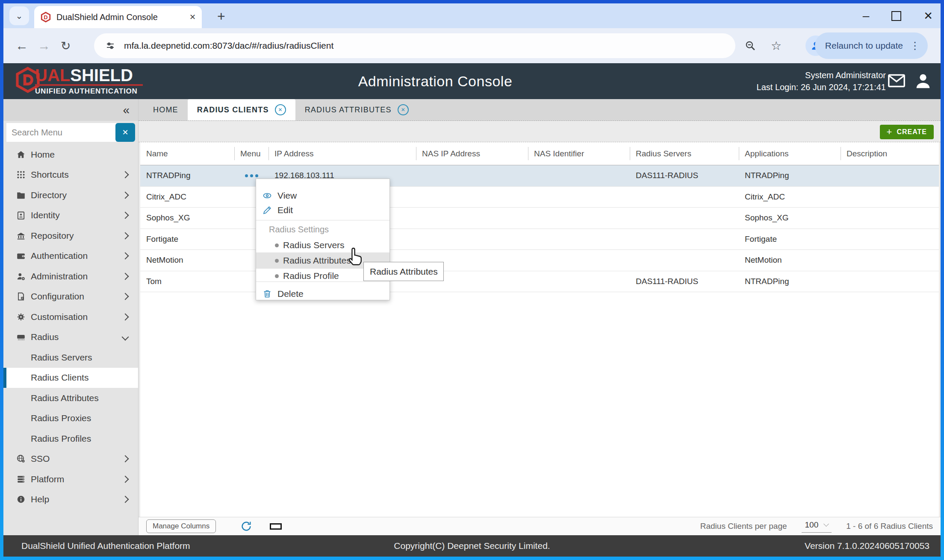 This screenshot has height=560, width=944. Describe the element at coordinates (323, 294) in the screenshot. I see `context-menu-delete: Delete` at that location.